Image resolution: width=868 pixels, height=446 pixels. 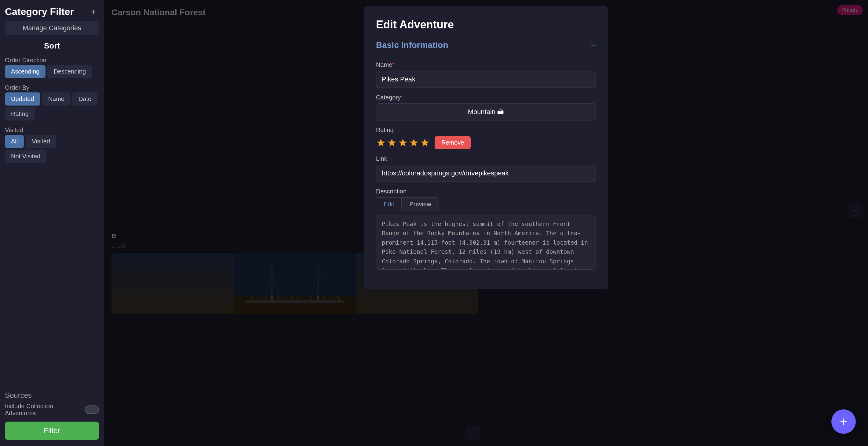 I want to click on star-4: ★, so click(x=414, y=143).